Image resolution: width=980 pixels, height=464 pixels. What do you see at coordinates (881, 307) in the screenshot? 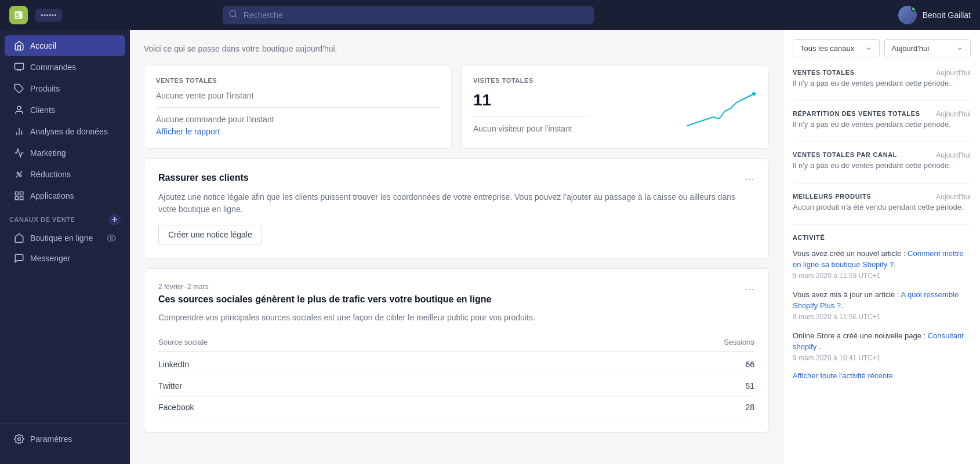
I see `rp-activity: ACTIVITÉ Vous avez créé un nouvel articl…` at bounding box center [881, 307].